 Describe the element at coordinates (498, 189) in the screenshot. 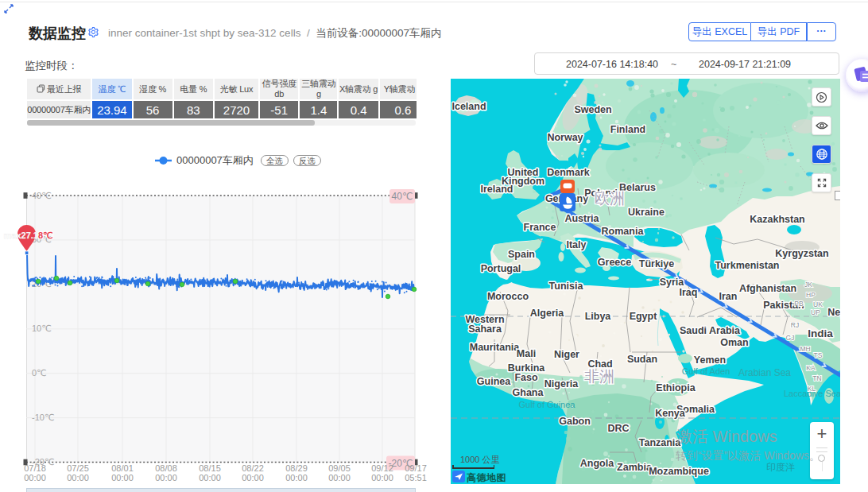

I see `svg-text: Ireland` at that location.